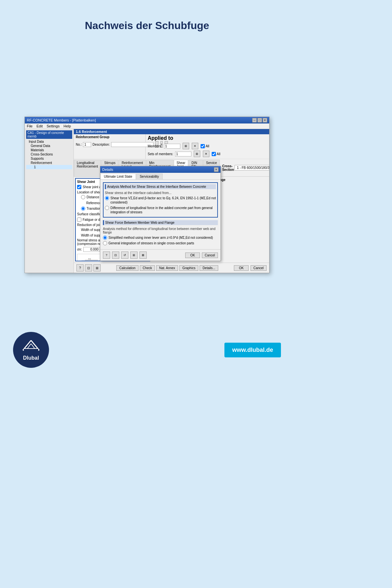 This screenshot has height=588, width=392. I want to click on sets-all-checkbox, so click(214, 154).